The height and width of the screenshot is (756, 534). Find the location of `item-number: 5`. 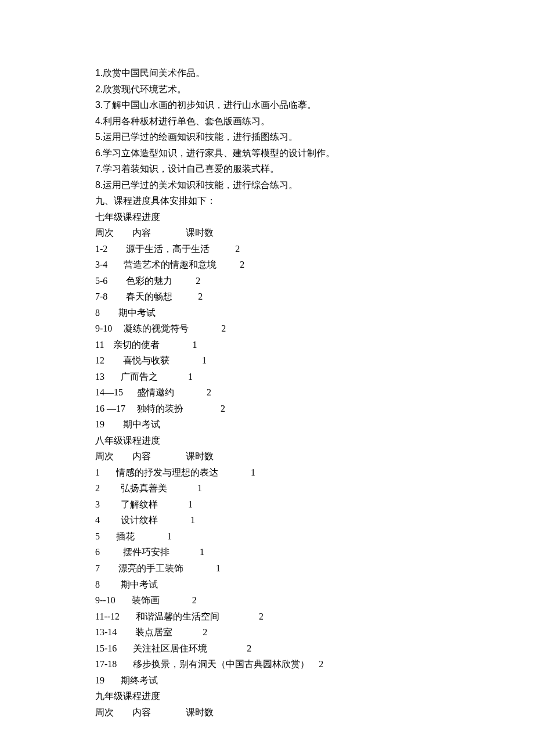

item-number: 5 is located at coordinates (98, 137).